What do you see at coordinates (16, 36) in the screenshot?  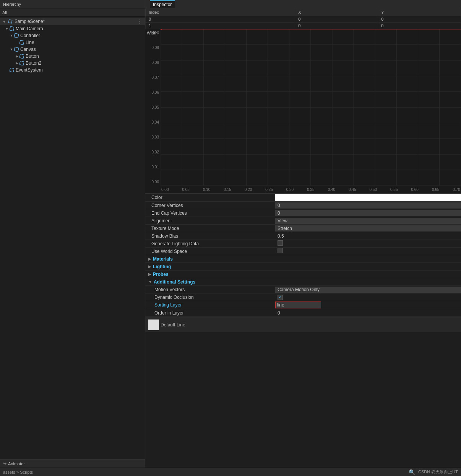 I see `controller-icon` at bounding box center [16, 36].